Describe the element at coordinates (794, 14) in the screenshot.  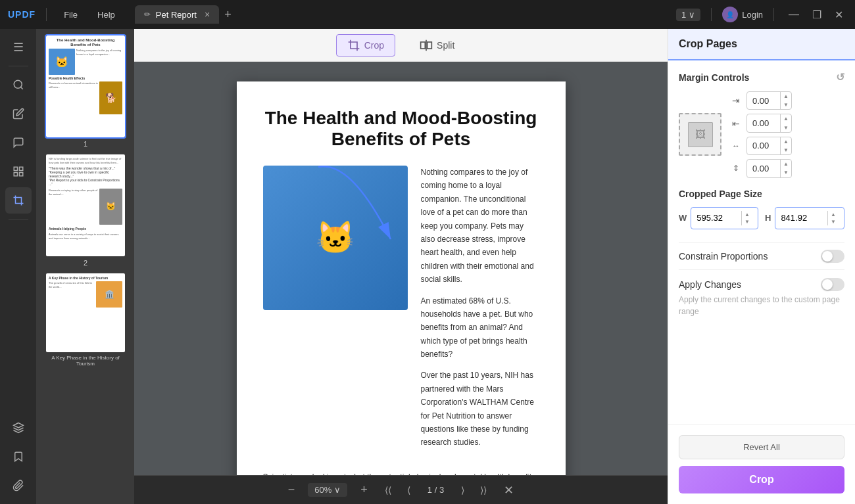
I see `minimize-button: —` at that location.